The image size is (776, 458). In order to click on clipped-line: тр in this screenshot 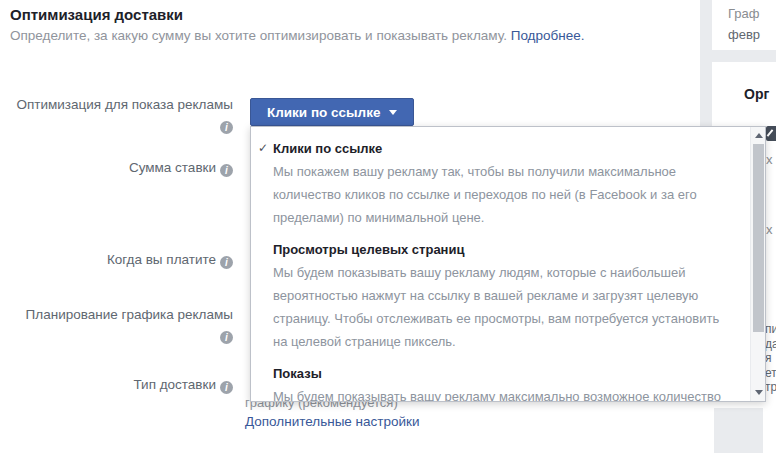, I will do `click(770, 388)`.